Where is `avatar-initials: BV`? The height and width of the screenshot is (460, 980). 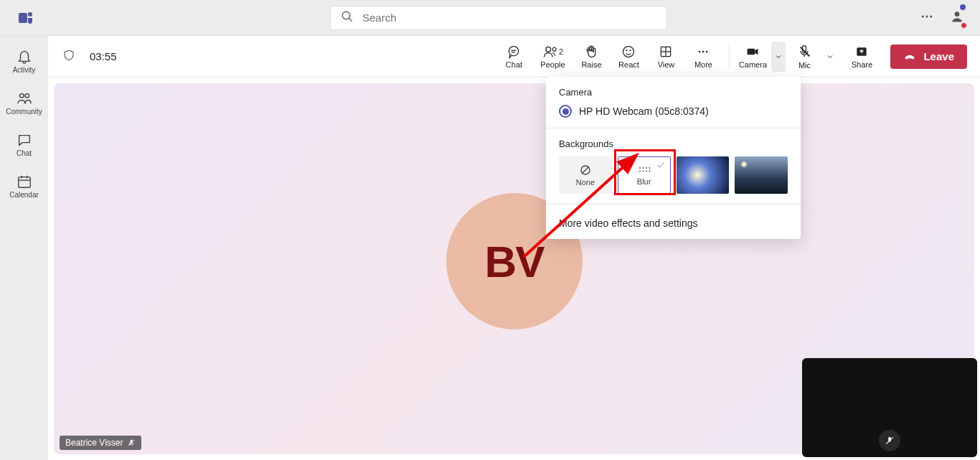 avatar-initials: BV is located at coordinates (514, 261).